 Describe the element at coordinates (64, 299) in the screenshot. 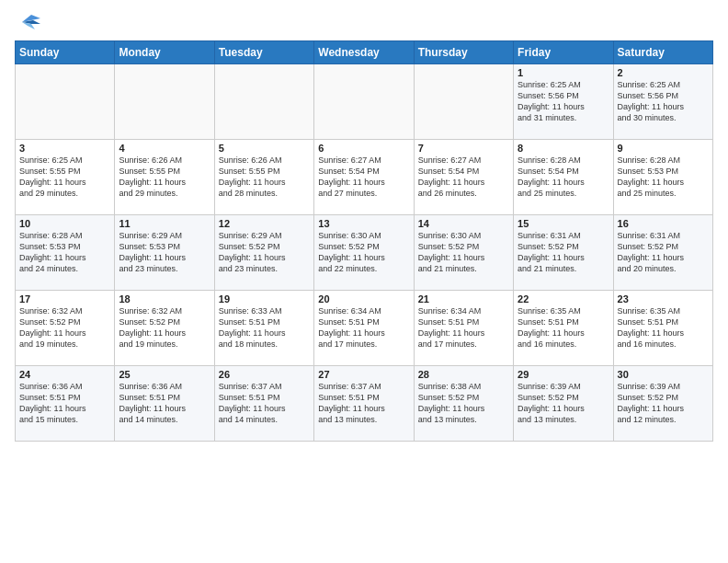

I see `day-number: 17` at that location.